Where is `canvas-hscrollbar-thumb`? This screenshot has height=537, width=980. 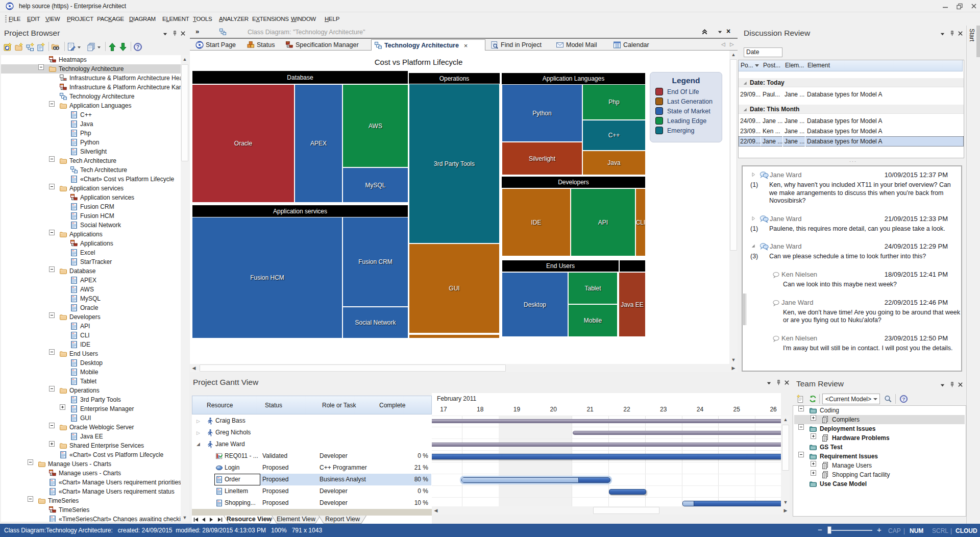 canvas-hscrollbar-thumb is located at coordinates (353, 368).